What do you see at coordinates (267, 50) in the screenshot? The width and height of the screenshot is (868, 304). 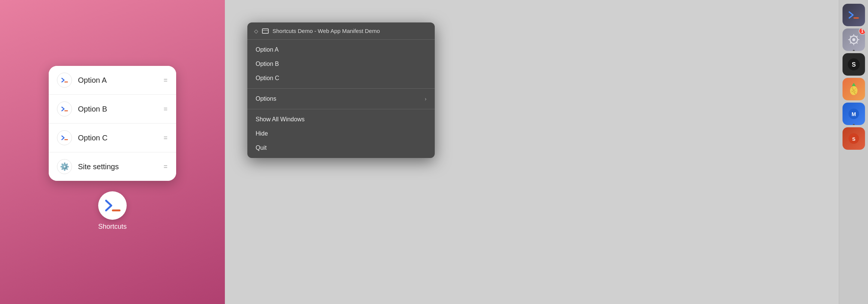 I see `context-item-label-a: Option A` at bounding box center [267, 50].